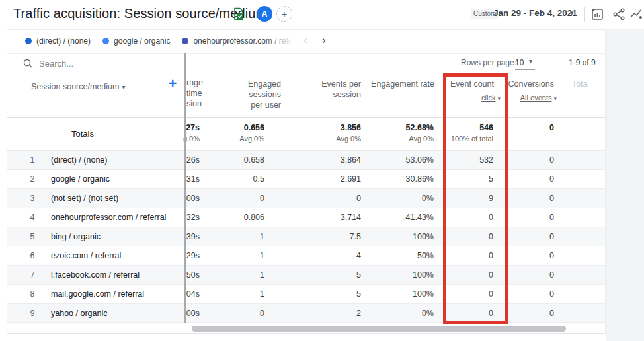 The image size is (644, 341). What do you see at coordinates (322, 15) in the screenshot?
I see `app-header: Traffic acquisition: Session source/medi…` at bounding box center [322, 15].